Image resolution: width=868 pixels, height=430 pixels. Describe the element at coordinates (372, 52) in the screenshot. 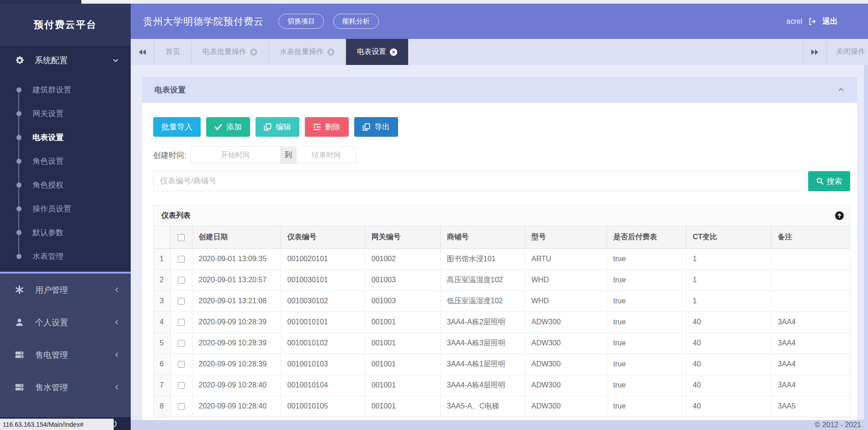

I see `tab-label: 电表设置` at that location.